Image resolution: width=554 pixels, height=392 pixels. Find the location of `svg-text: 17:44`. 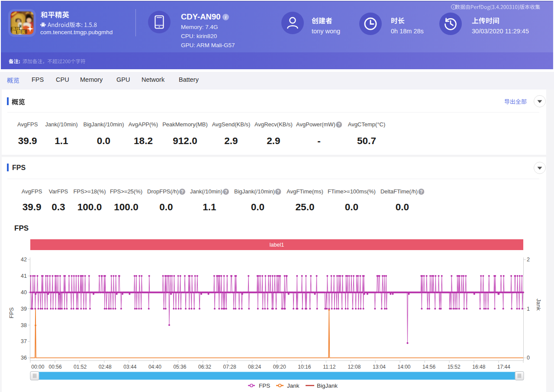

svg-text: 17:44 is located at coordinates (504, 367).